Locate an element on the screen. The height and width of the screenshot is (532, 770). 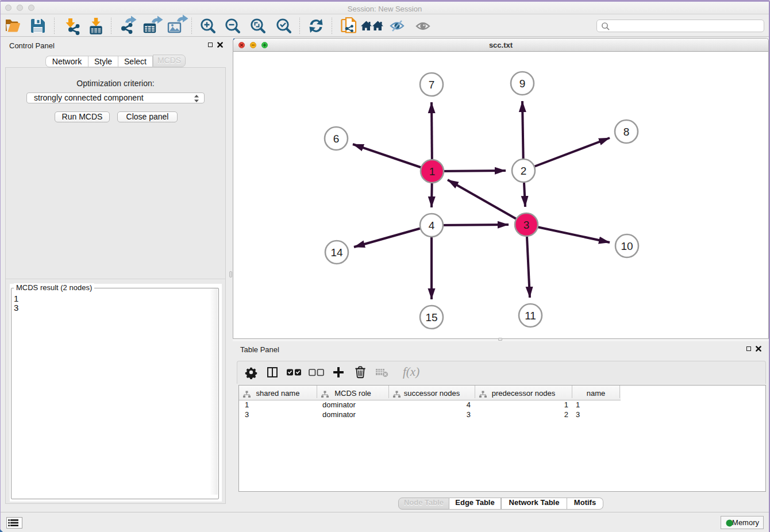
svg-text: 1 is located at coordinates (432, 171).